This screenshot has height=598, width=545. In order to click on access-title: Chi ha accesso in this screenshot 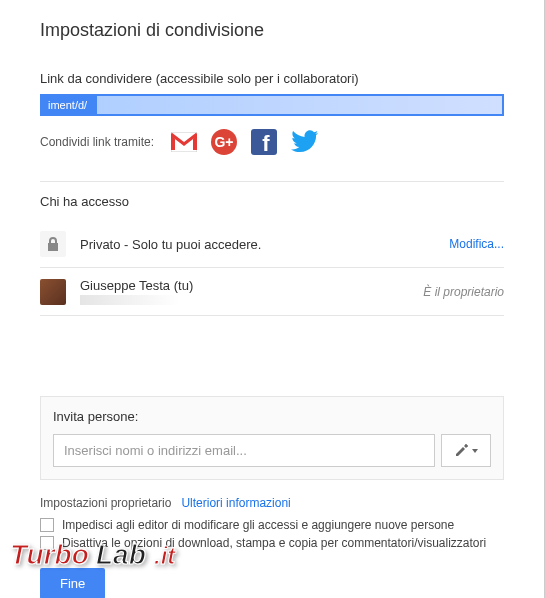, I will do `click(272, 202)`.